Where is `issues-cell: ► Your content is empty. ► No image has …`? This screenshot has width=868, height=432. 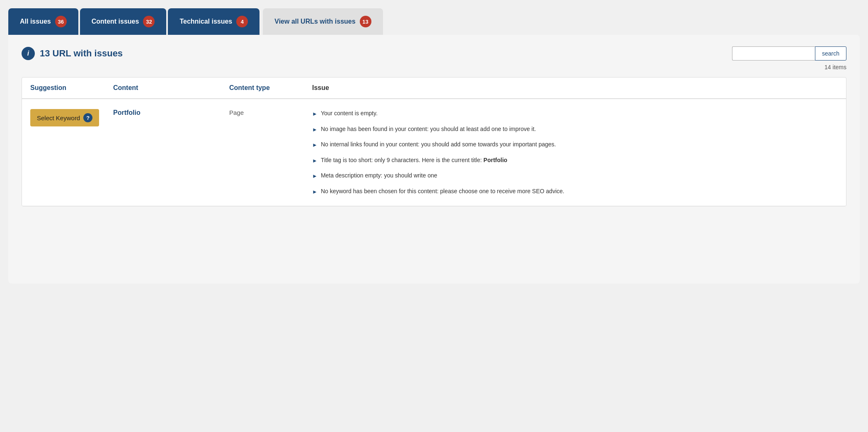 issues-cell: ► Your content is empty. ► No image has … is located at coordinates (575, 153).